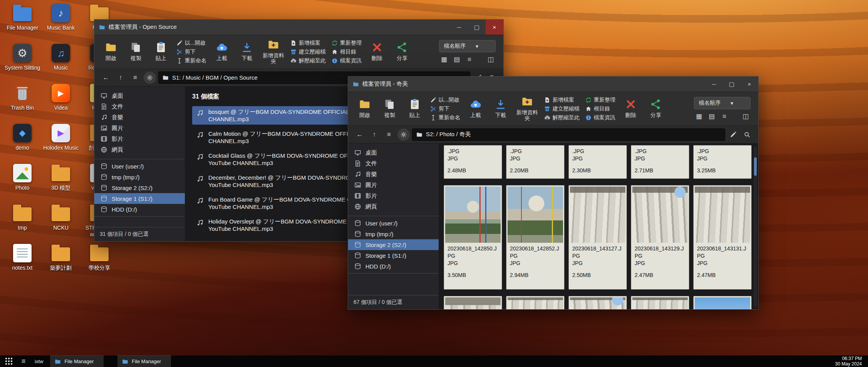 This screenshot has width=868, height=367. What do you see at coordinates (598, 162) in the screenshot?
I see `photo-cell-partial: .JPG JPG 2.30MB` at bounding box center [598, 162].